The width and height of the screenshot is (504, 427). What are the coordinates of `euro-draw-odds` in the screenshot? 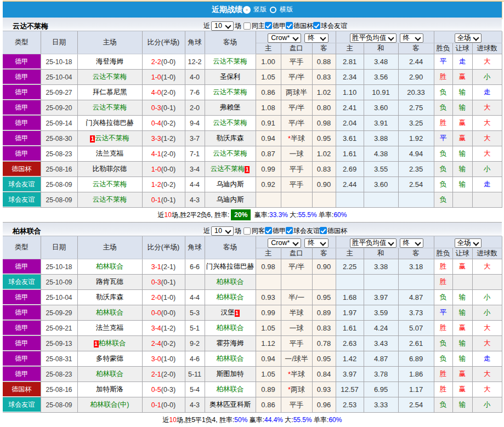 It's located at (381, 282).